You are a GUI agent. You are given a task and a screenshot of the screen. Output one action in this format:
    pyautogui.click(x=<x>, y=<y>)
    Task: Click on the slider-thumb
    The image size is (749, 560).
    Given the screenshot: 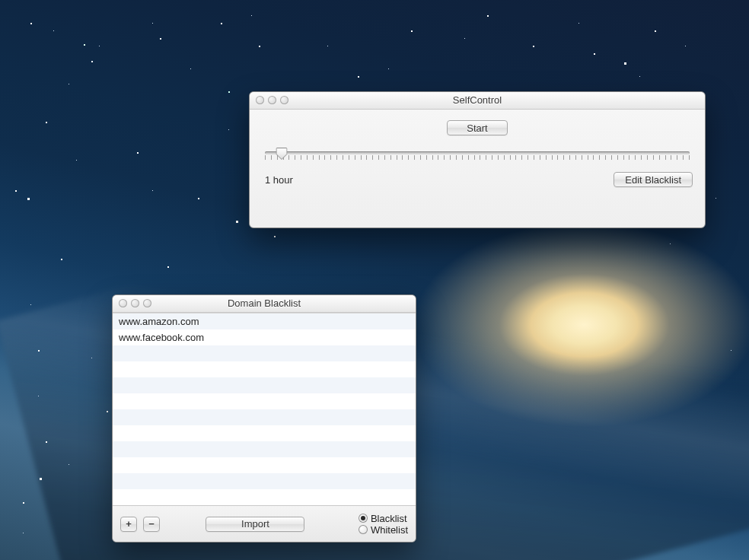 What is the action you would take?
    pyautogui.click(x=282, y=154)
    